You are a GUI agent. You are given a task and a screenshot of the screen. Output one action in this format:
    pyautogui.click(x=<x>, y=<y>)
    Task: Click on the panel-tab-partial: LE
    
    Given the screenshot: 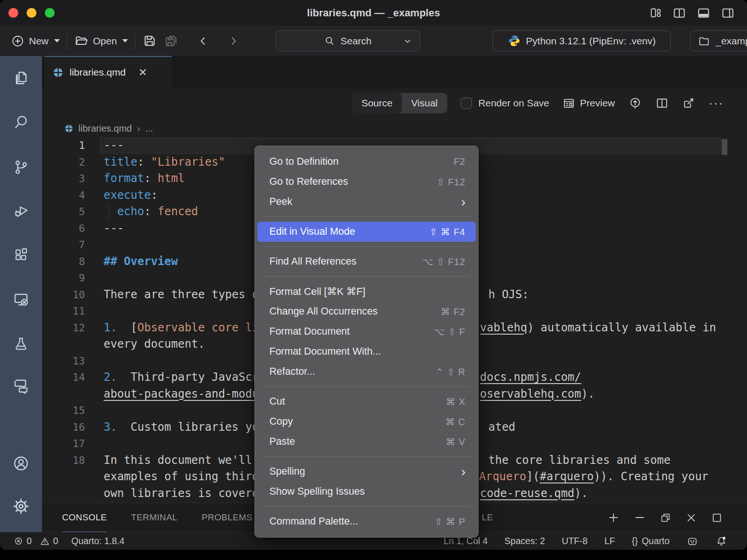 What is the action you would take?
    pyautogui.click(x=487, y=518)
    